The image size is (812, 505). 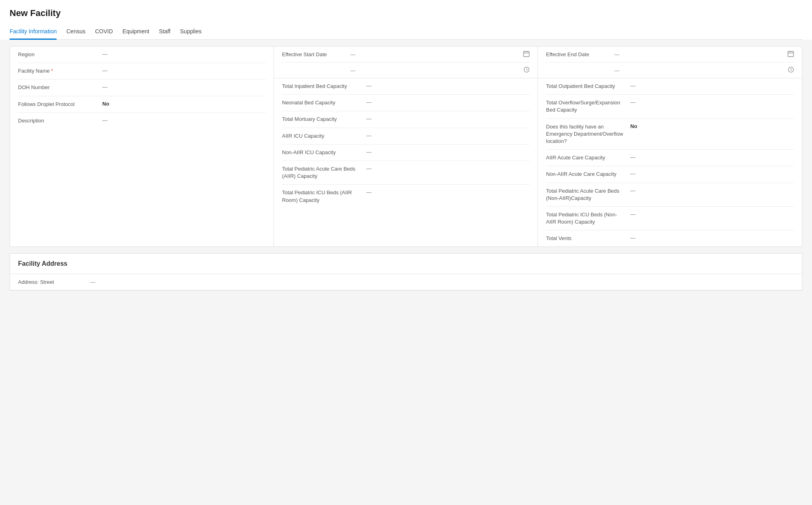 What do you see at coordinates (437, 71) in the screenshot?
I see `effective-start-time-value: ---` at bounding box center [437, 71].